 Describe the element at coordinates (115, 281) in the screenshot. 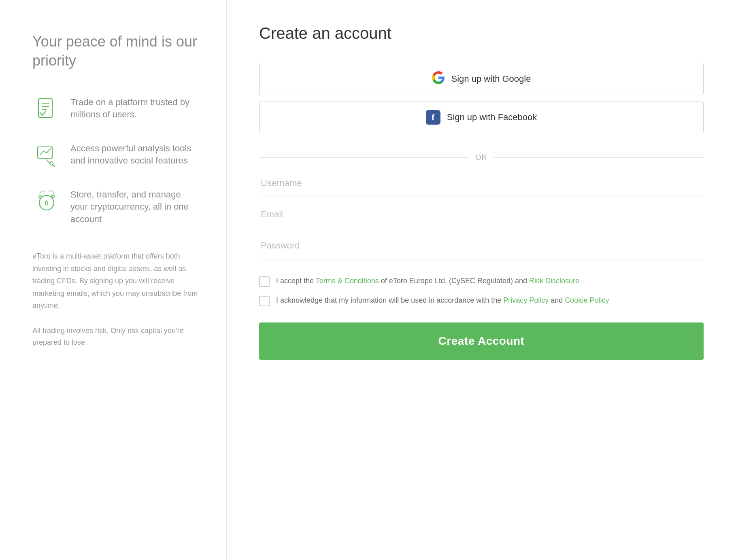

I see `description-text: eToro is a multi-asset platform that off…` at that location.